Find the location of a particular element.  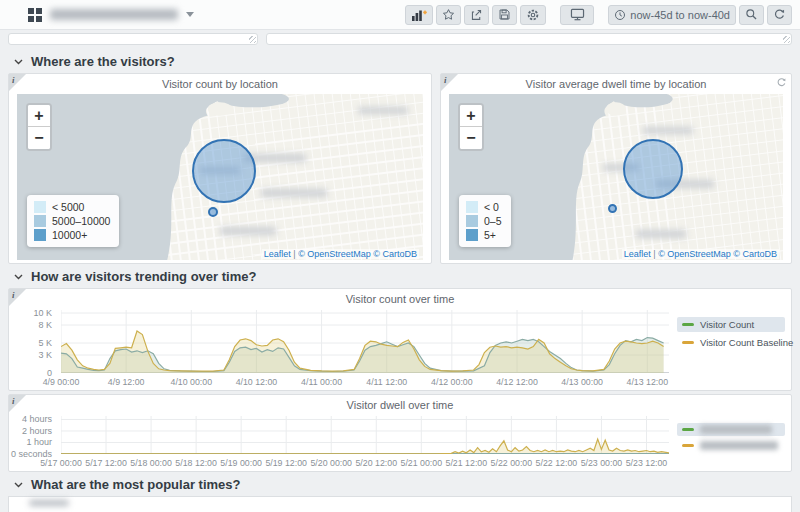

settings-button is located at coordinates (533, 15).